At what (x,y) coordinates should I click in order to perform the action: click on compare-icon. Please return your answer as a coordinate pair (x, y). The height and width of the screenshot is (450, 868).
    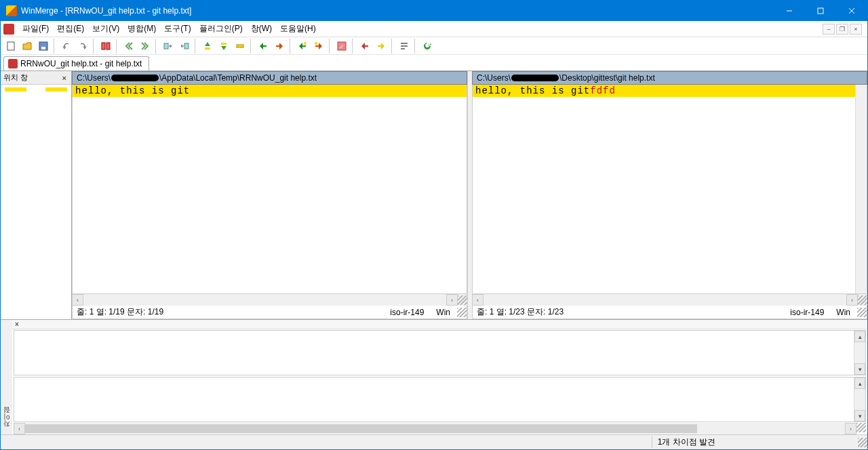
    Looking at the image, I should click on (106, 46).